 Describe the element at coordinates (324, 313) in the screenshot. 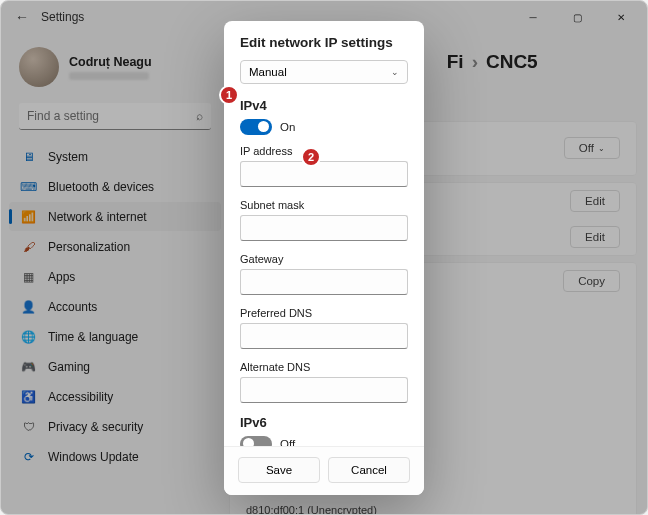

I see `pdns-label: Preferred DNS` at that location.